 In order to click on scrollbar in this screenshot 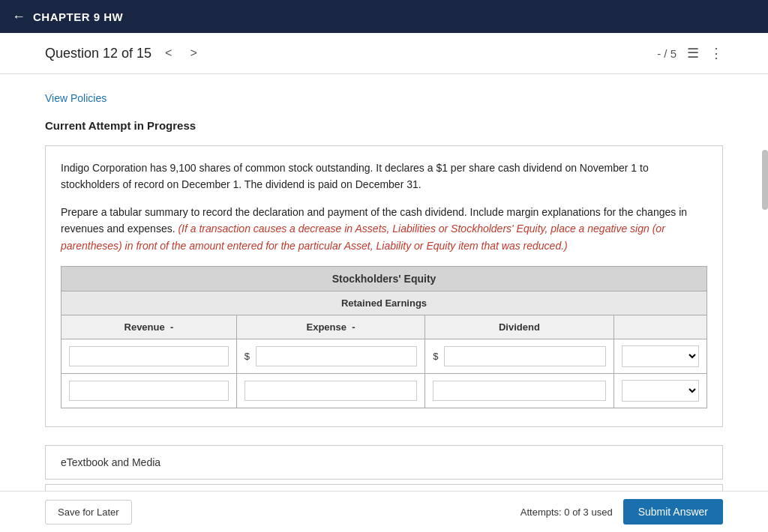, I will do `click(765, 180)`.